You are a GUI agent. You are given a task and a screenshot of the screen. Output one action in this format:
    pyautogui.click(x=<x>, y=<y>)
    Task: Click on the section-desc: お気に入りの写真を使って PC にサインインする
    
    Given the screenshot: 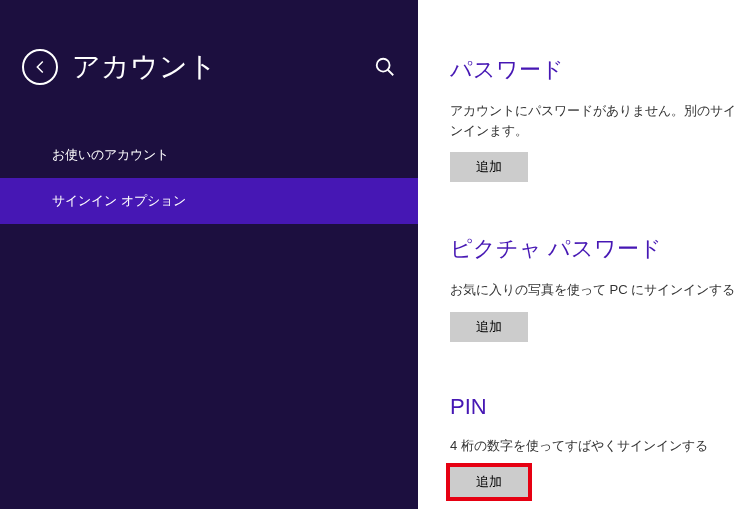 What is the action you would take?
    pyautogui.click(x=597, y=290)
    